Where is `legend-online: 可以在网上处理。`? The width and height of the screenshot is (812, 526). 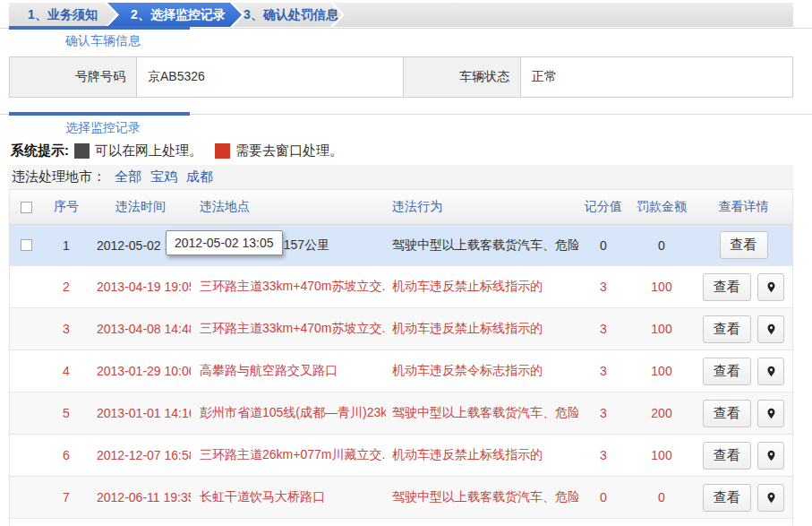
legend-online: 可以在网上处理。 is located at coordinates (138, 151).